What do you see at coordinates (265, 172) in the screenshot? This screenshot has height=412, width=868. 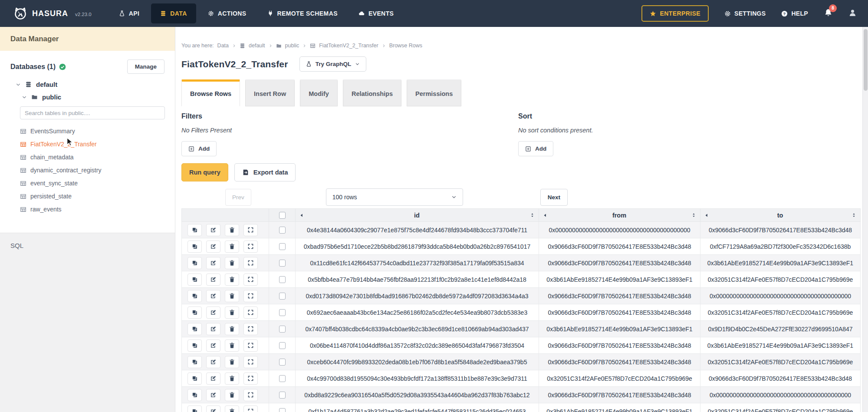 I see `export-data-button: Export data` at bounding box center [265, 172].